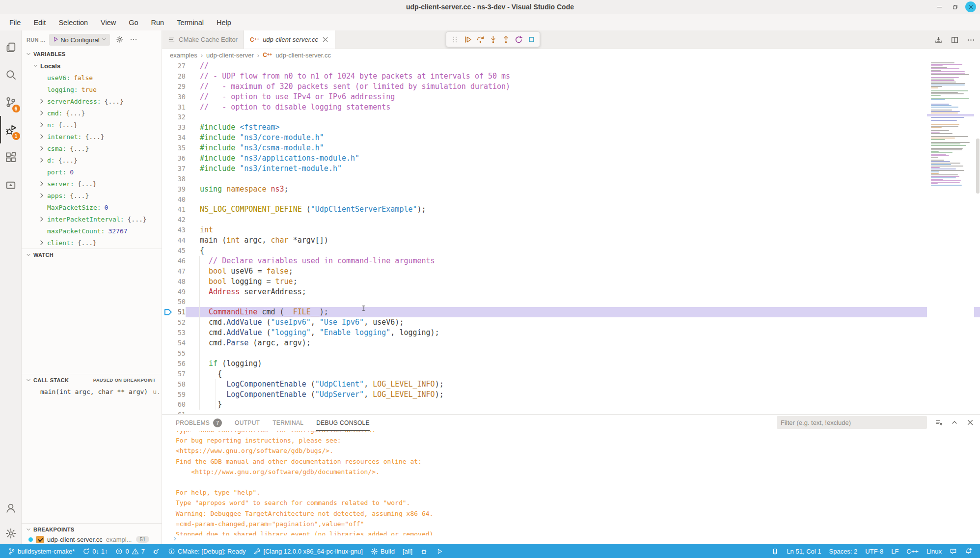  What do you see at coordinates (73, 23) in the screenshot?
I see `menu-item-selection: Selection` at bounding box center [73, 23].